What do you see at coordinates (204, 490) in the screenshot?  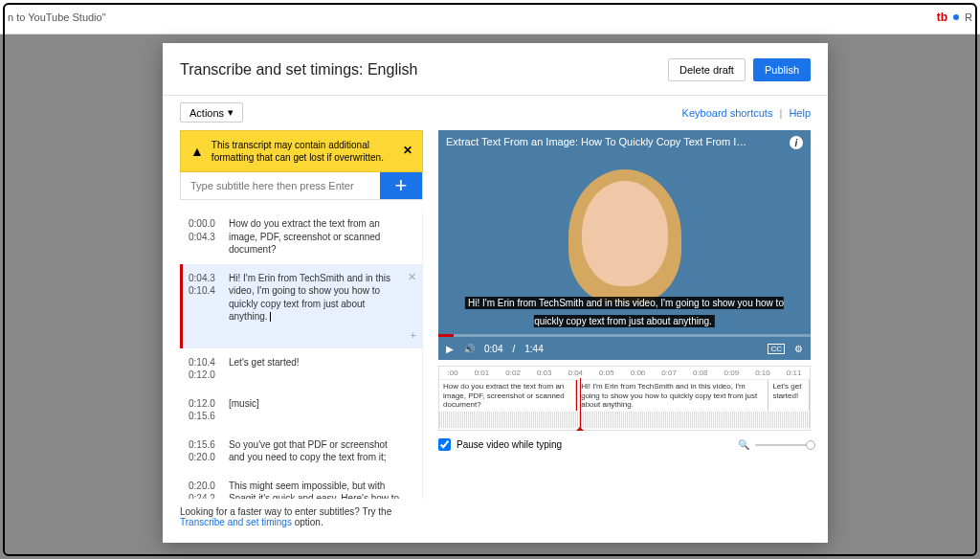 I see `subtitle-times: 0:20.00:24.2` at bounding box center [204, 490].